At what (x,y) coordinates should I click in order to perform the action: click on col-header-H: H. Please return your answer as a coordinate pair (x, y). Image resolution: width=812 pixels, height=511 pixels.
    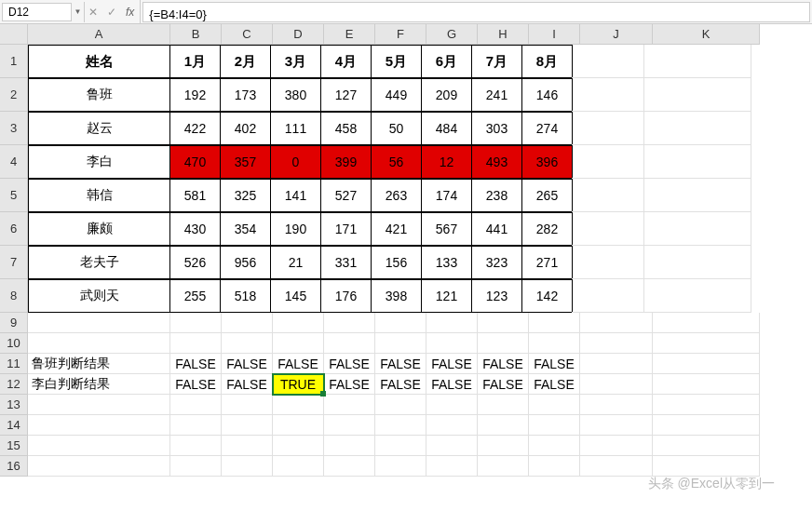
    Looking at the image, I should click on (503, 34).